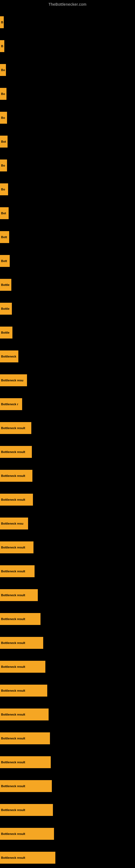 The image size is (135, 868). I want to click on site-title: TheBottlenecker.com, so click(68, 4).